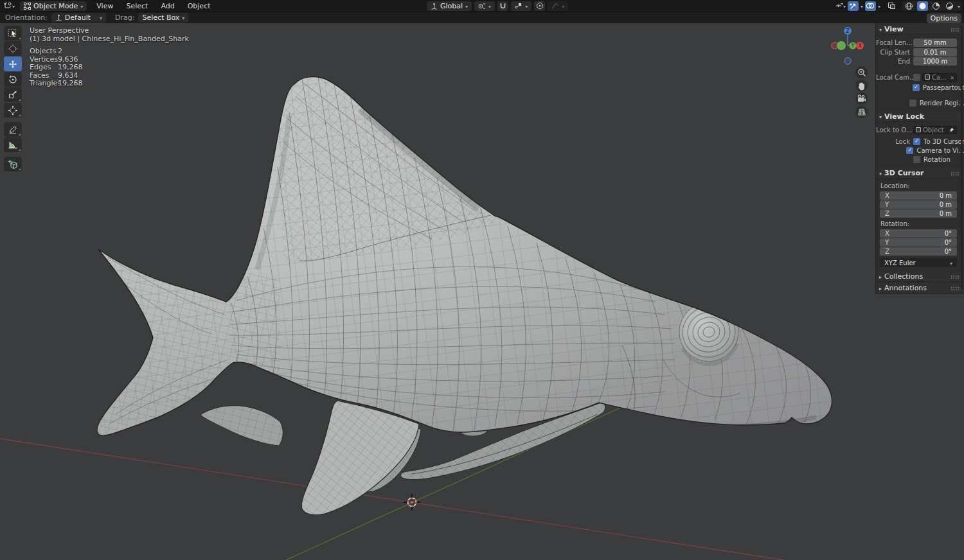  What do you see at coordinates (13, 130) in the screenshot?
I see `annotate-tool` at bounding box center [13, 130].